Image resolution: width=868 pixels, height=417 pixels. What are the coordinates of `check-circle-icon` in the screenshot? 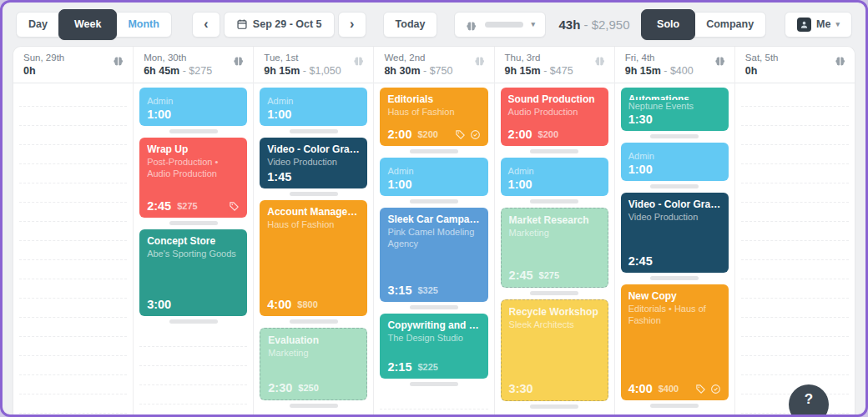 It's located at (716, 389).